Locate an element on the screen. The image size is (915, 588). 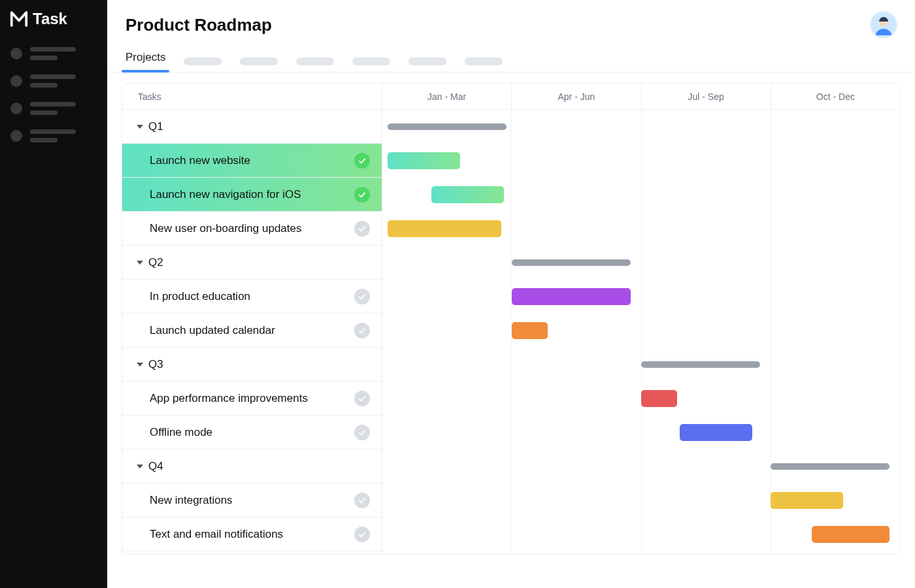
group-row: Q1 is located at coordinates (252, 127).